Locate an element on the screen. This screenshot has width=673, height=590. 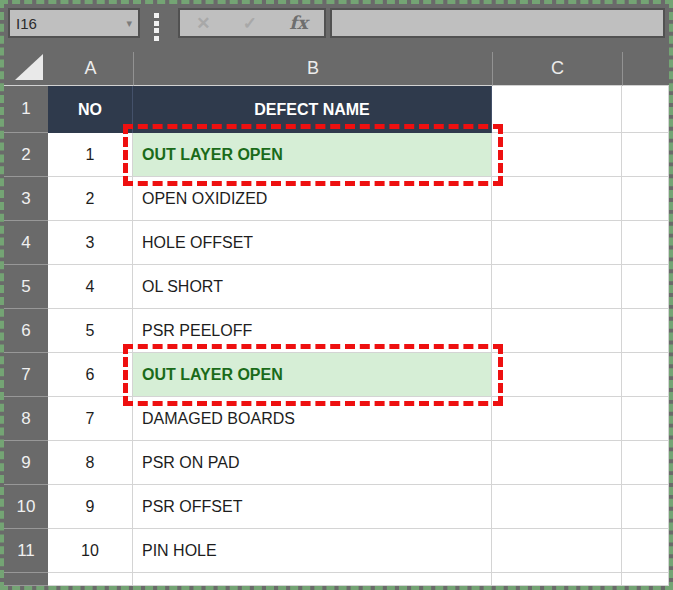
row-header-5: 5 is located at coordinates (26, 287).